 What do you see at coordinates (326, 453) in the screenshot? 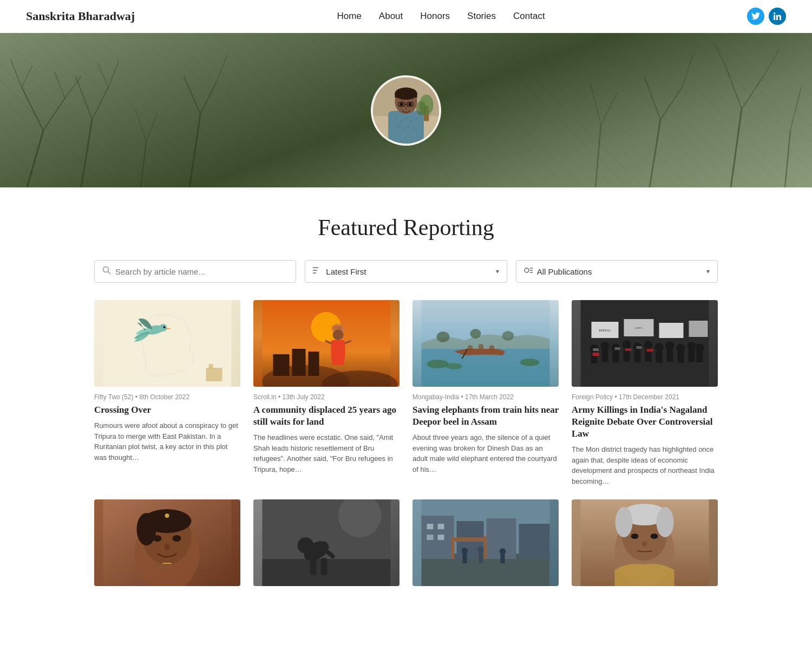
I see `article-excerpt-2: The headlines were ecstatic. One said, "…` at bounding box center [326, 453].